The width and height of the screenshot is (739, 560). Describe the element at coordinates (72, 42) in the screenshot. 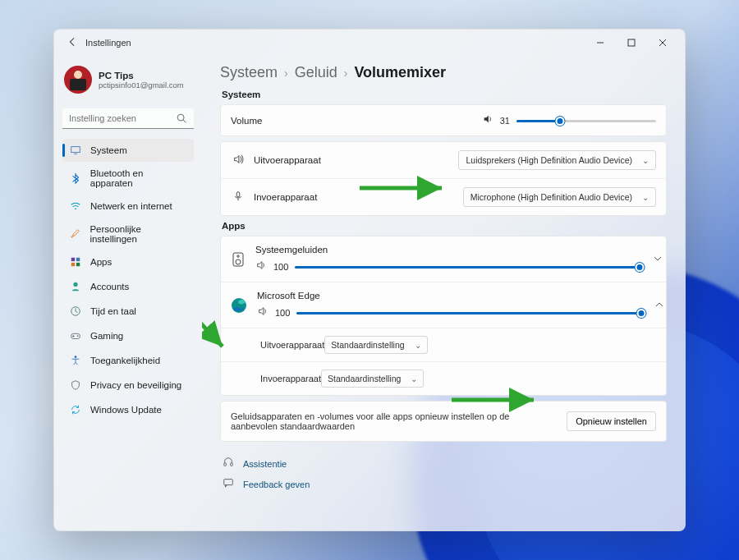

I see `arrow-left-icon` at that location.